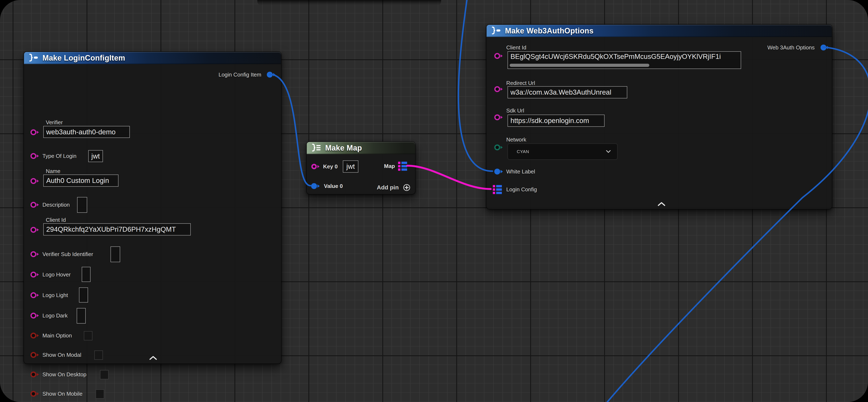 The height and width of the screenshot is (402, 868). I want to click on sdk-url-input: https://sdk.openlogin.com, so click(556, 121).